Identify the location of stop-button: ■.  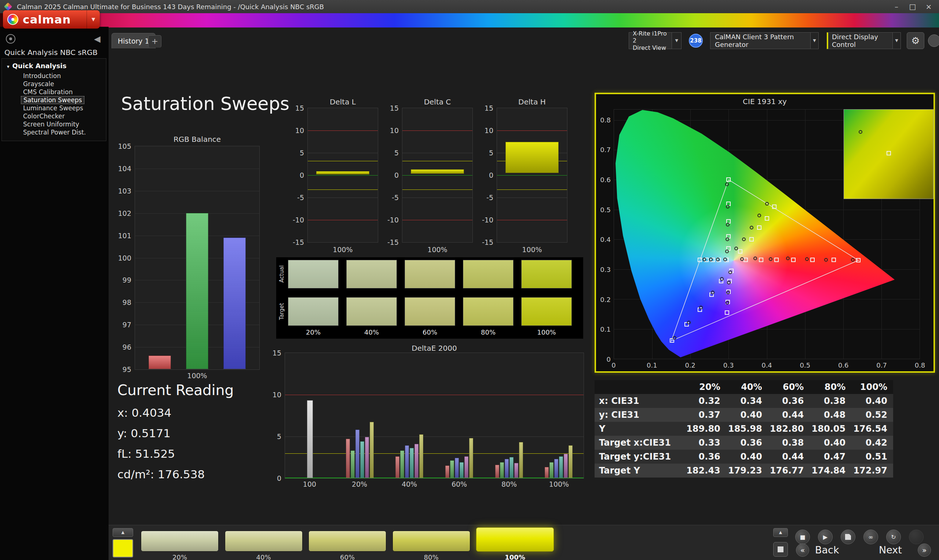
(803, 537).